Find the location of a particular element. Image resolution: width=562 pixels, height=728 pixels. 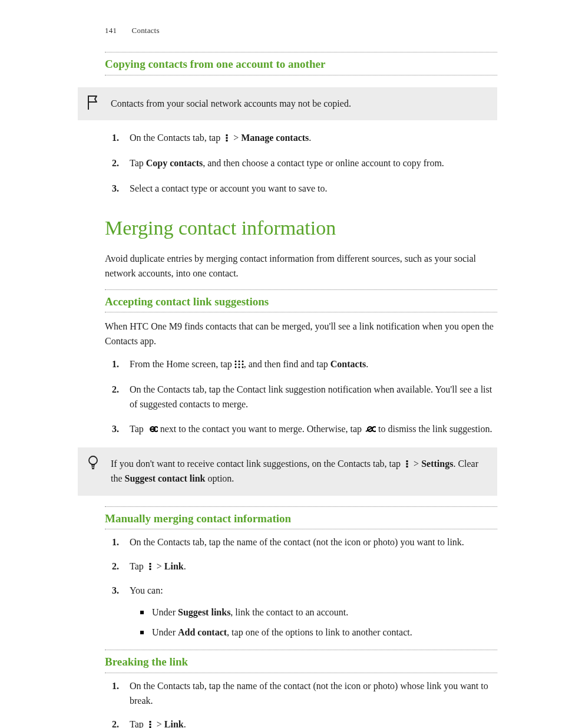

page-header: 141 Contacts is located at coordinates (301, 31).